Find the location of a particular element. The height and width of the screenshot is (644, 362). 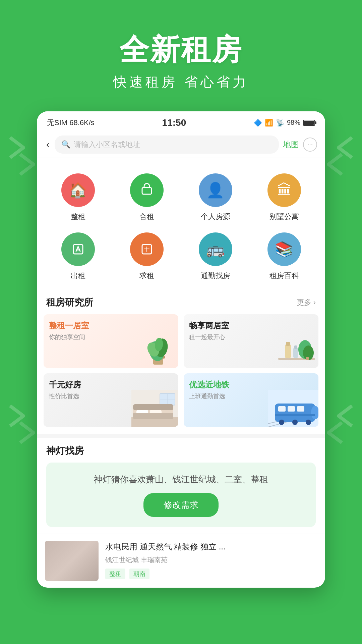

research-card-1-subtitle: 你的独享空间 is located at coordinates (111, 337).